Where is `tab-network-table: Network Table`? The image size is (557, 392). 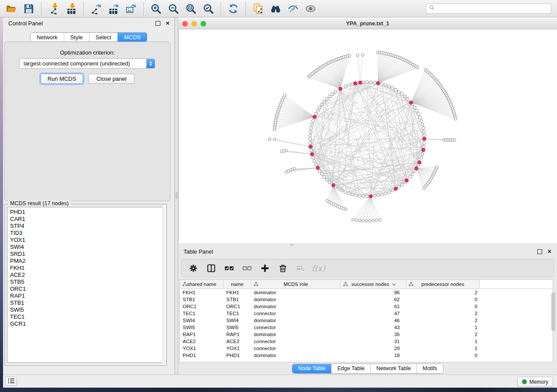 tab-network-table: Network Table is located at coordinates (394, 368).